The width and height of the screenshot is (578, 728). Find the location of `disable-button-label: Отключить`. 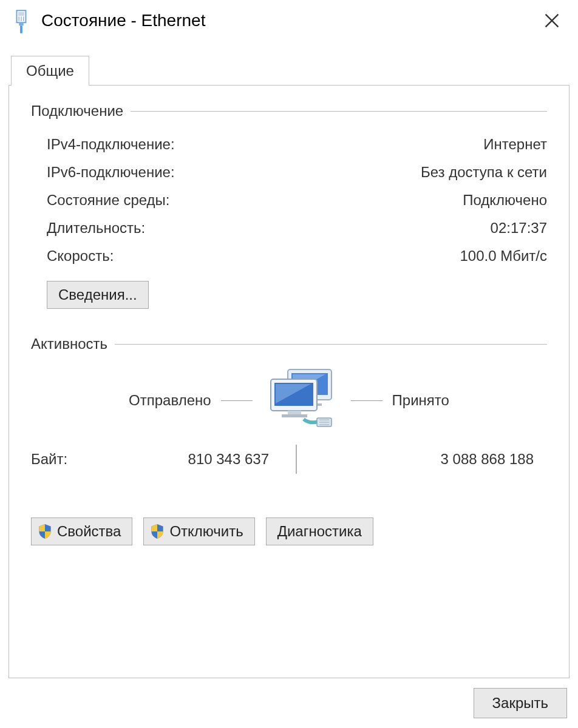

disable-button-label: Отключить is located at coordinates (206, 531).